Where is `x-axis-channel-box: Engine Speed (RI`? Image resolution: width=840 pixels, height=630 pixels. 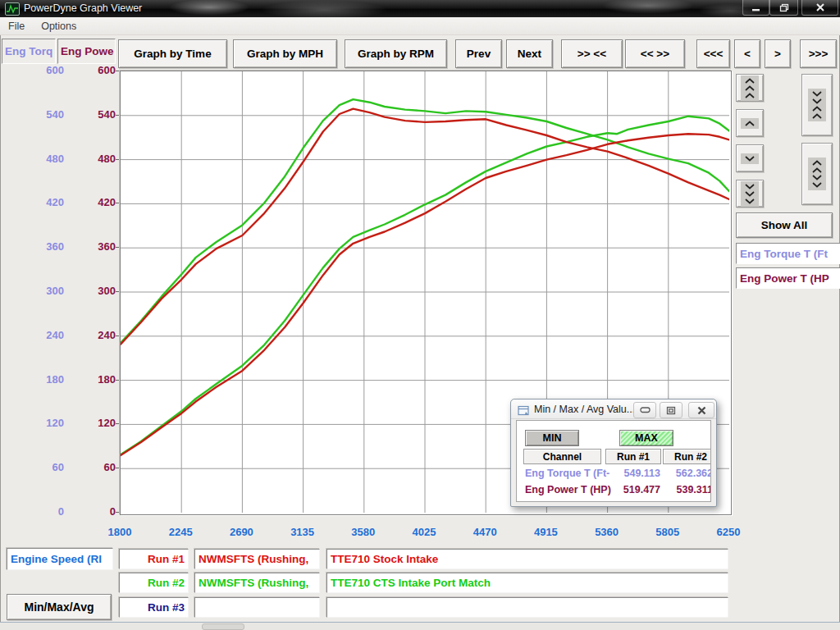
x-axis-channel-box: Engine Speed (RI is located at coordinates (60, 559).